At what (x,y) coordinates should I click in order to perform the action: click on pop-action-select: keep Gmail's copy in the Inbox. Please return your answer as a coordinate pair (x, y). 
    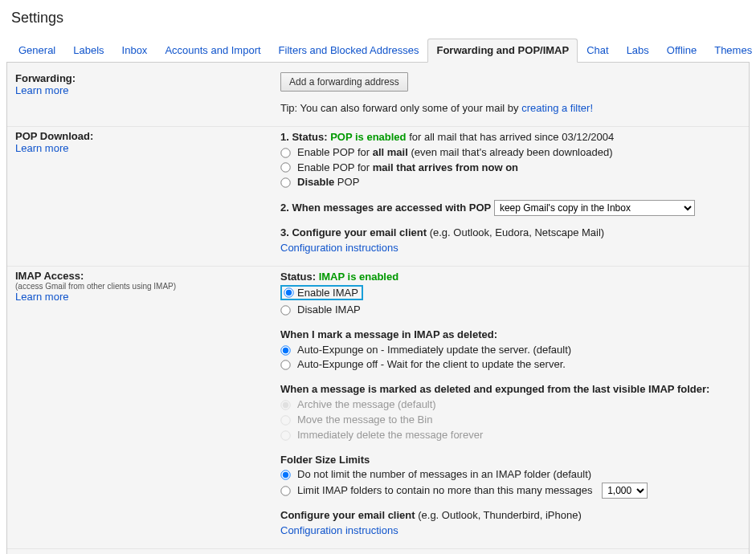
    Looking at the image, I should click on (595, 208).